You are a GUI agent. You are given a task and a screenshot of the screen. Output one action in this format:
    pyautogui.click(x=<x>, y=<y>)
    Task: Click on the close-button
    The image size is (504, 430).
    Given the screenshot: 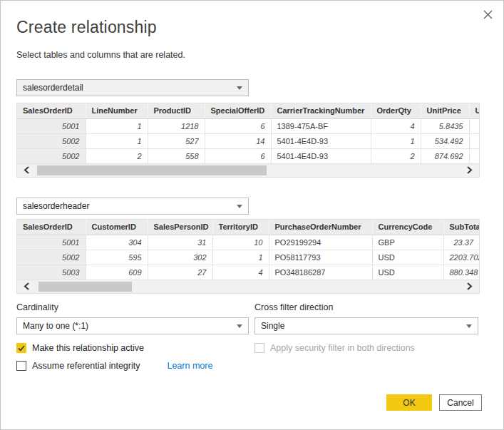 What is the action you would take?
    pyautogui.click(x=488, y=14)
    